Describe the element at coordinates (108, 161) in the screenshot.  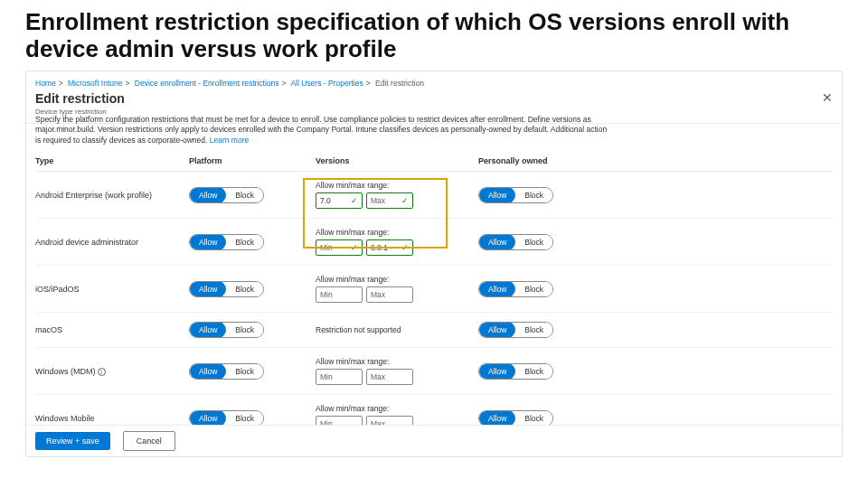
I see `col-type: Type` at that location.